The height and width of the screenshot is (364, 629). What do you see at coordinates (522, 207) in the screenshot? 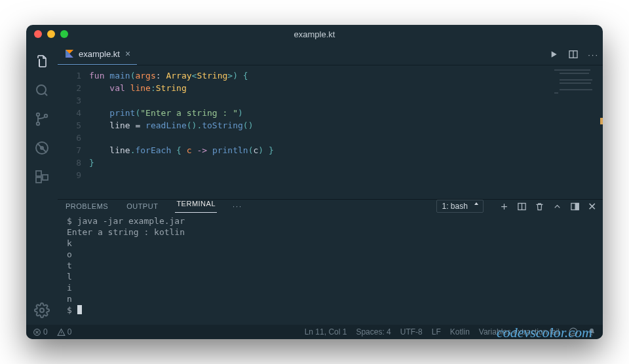
I see `split-terminal-icon` at bounding box center [522, 207].